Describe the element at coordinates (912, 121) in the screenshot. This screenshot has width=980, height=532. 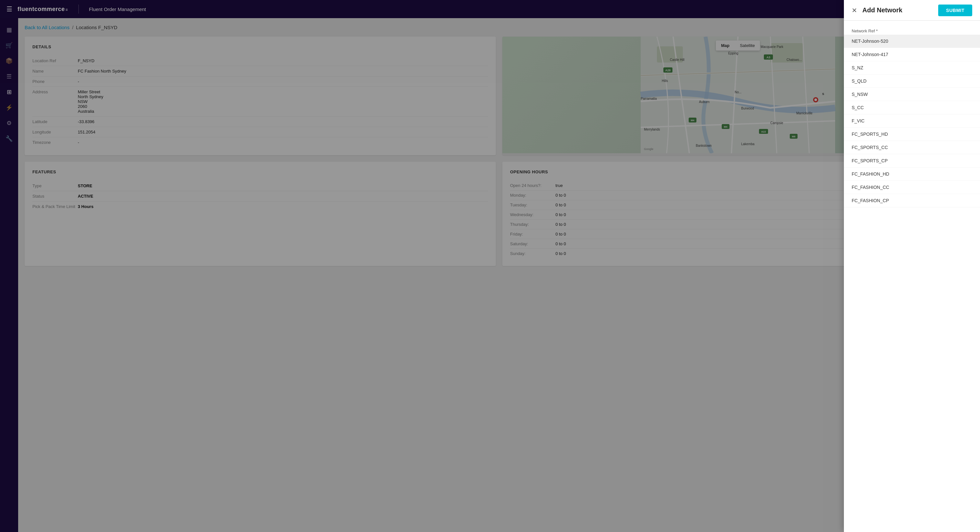
I see `network-options-list: NET-Johnson-520NET-Johnson-417S_NZS_QLDS…` at that location.